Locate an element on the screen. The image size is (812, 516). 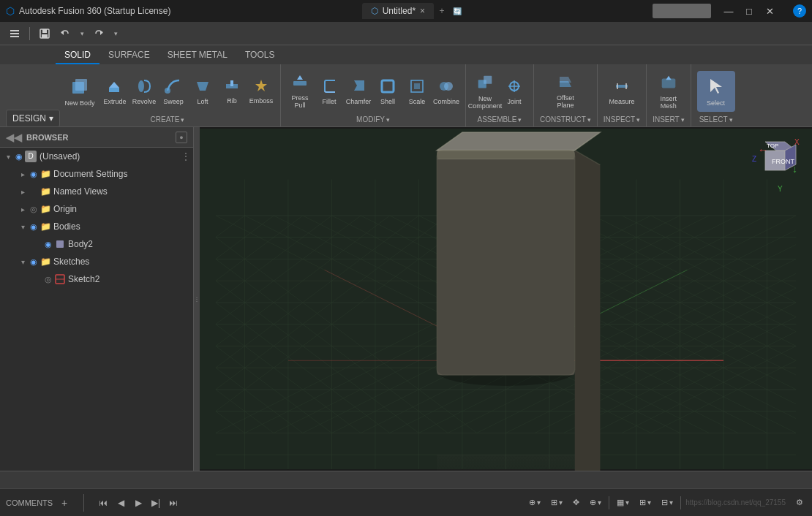
emboss-button: Emboss is located at coordinates (261, 91).